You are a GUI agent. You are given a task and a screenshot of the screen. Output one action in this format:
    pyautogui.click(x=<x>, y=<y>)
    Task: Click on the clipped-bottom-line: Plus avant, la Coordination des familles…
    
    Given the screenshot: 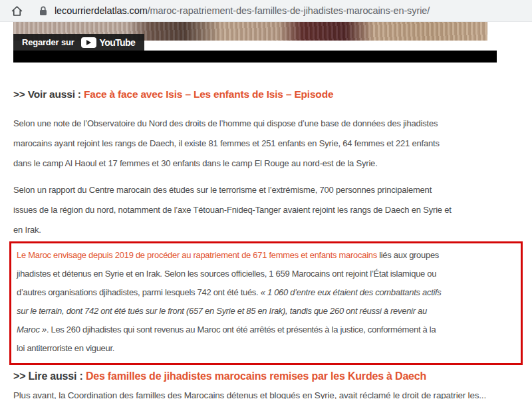 What is the action you would take?
    pyautogui.click(x=269, y=395)
    